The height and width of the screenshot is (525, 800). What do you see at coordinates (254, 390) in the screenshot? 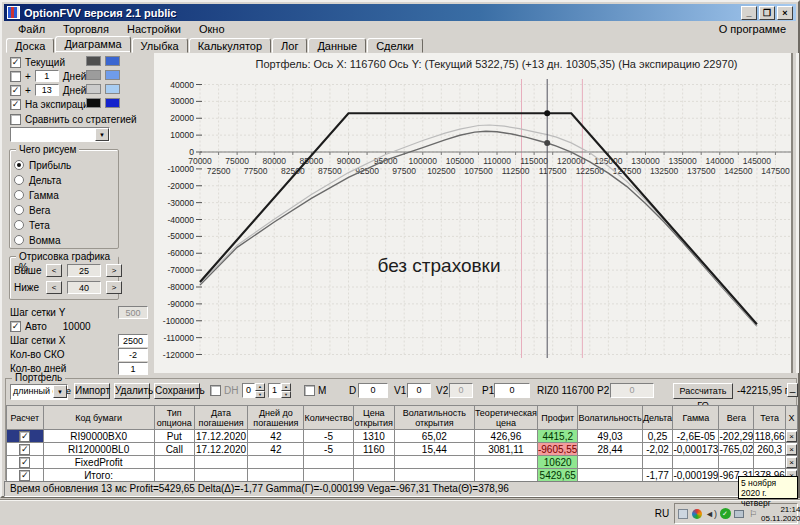
I see `dh-spinner-1: 0 ▲▼` at bounding box center [254, 390].